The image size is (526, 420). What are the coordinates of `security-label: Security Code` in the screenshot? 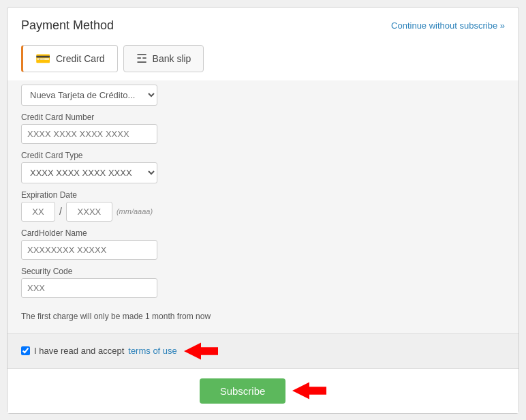 It's located at (263, 271).